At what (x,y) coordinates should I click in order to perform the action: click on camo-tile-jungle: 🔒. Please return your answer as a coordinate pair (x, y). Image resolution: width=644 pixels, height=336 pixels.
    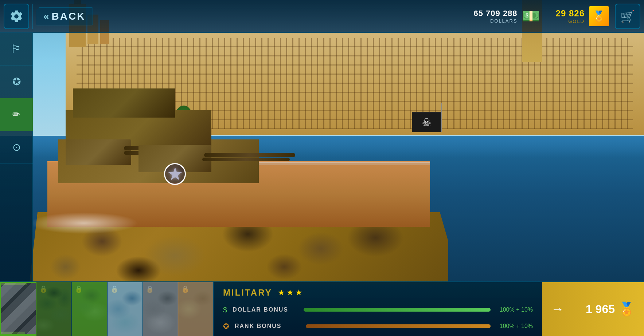
    Looking at the image, I should click on (54, 309).